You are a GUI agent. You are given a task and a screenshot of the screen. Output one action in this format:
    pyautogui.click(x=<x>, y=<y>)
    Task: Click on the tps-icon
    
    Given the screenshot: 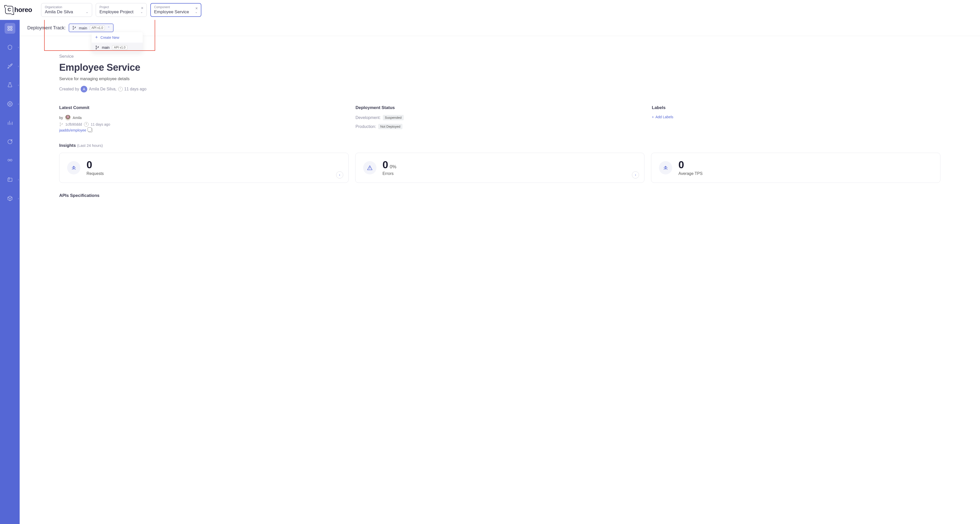 What is the action you would take?
    pyautogui.click(x=666, y=167)
    